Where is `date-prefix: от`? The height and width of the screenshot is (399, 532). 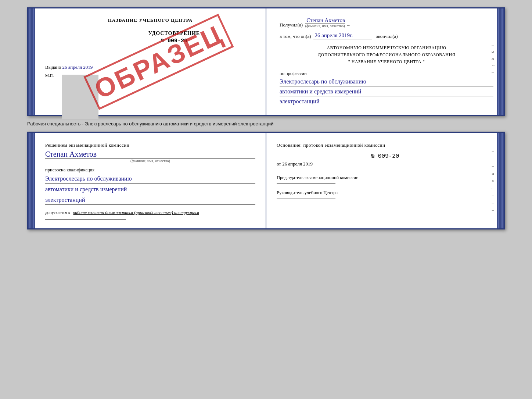 date-prefix: от is located at coordinates (279, 164).